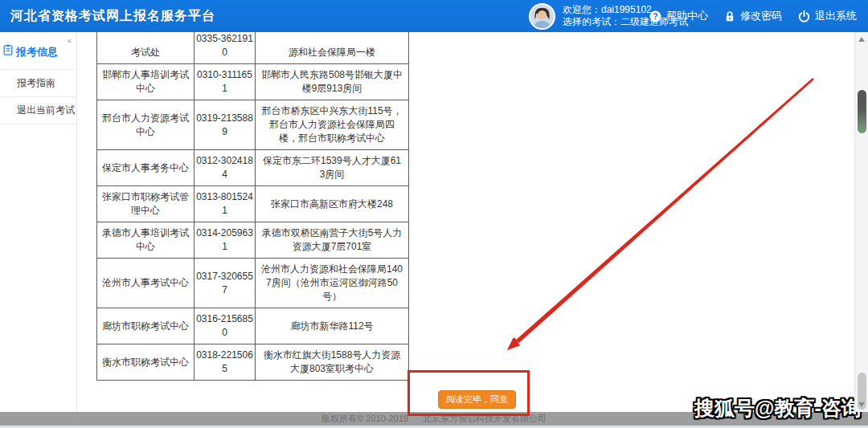 The image size is (868, 428). I want to click on sidebar-item-label: 退出当前考试, so click(46, 110).